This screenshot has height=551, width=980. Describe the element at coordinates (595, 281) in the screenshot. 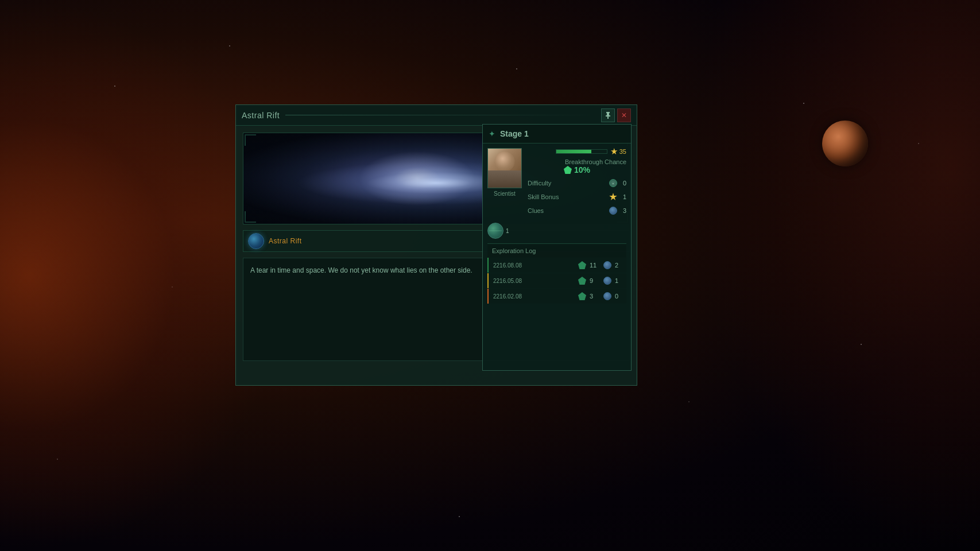

I see `log-gem-val-2: 9` at that location.